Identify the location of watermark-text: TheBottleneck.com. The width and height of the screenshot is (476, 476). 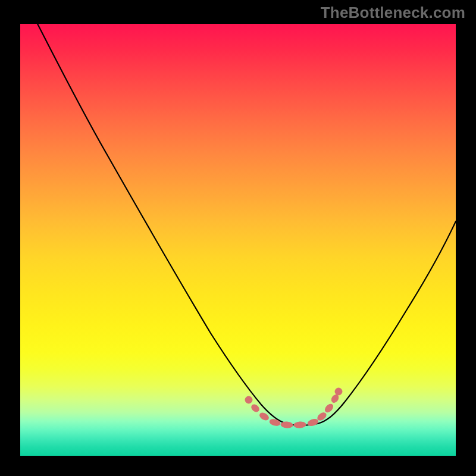
(393, 13).